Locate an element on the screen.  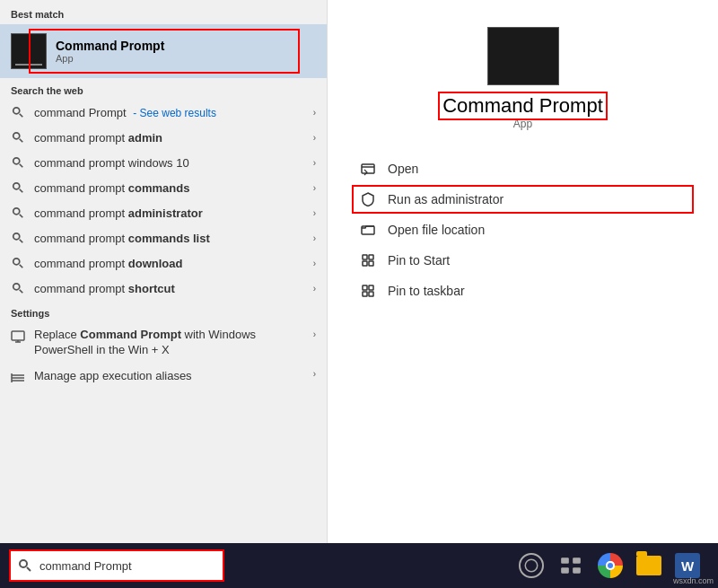
search-item-1: command Prompt - See web results › is located at coordinates (163, 112).